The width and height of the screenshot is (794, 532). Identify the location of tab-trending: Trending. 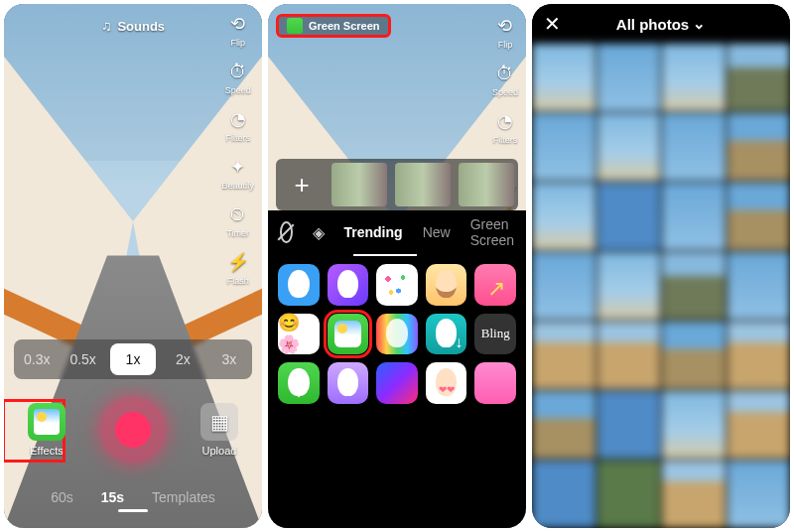
(373, 232).